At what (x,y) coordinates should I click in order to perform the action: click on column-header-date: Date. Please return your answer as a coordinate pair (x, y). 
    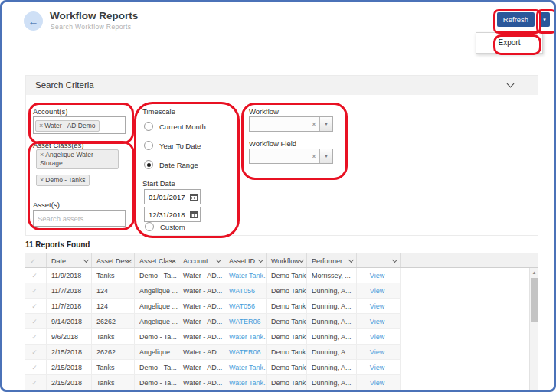
    Looking at the image, I should click on (69, 260).